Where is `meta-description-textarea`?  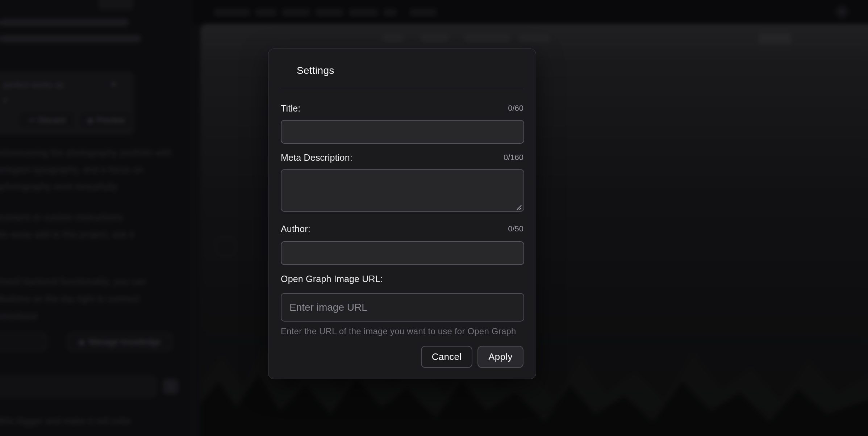
meta-description-textarea is located at coordinates (402, 190).